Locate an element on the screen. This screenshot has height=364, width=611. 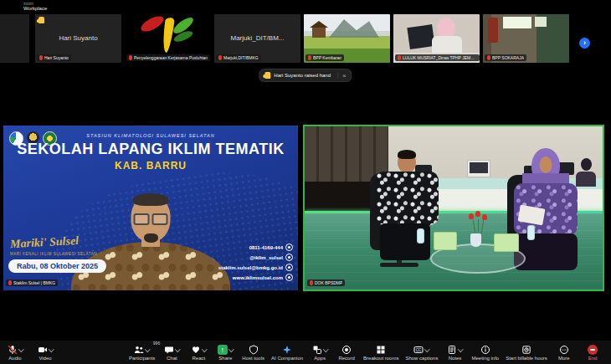
date-pill: Rabu, 08 Oktober 2025 is located at coordinates (57, 266).